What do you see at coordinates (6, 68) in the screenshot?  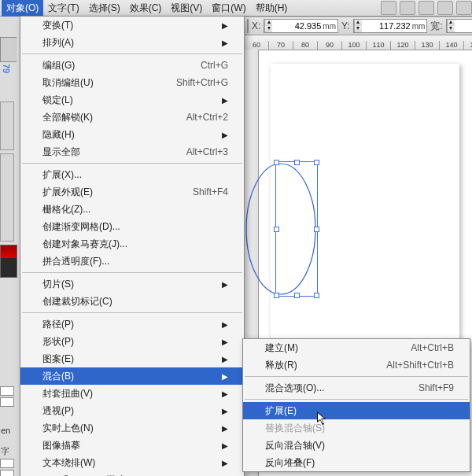 I see `left-num: 79` at bounding box center [6, 68].